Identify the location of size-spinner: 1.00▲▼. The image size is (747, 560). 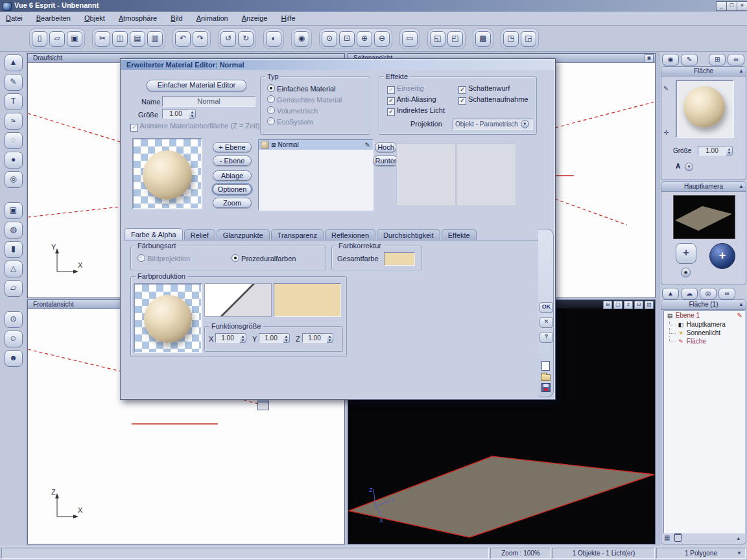
(179, 114).